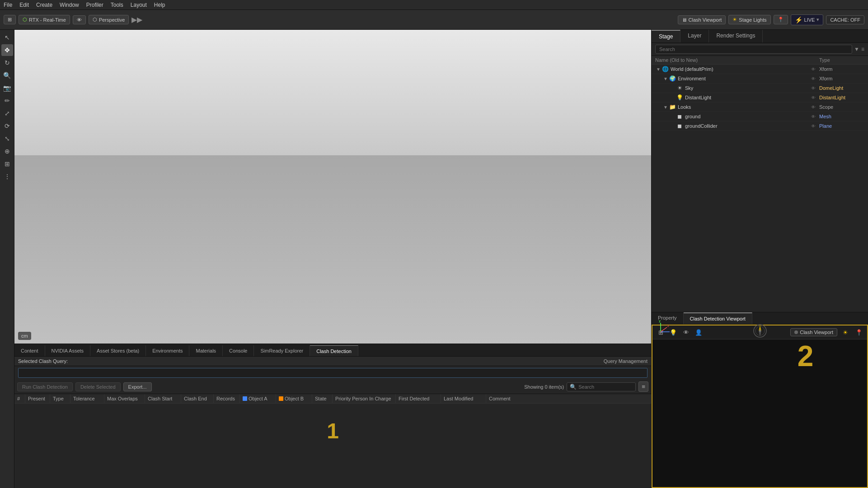 Image resolution: width=868 pixels, height=488 pixels. I want to click on eye-button: 👁, so click(80, 20).